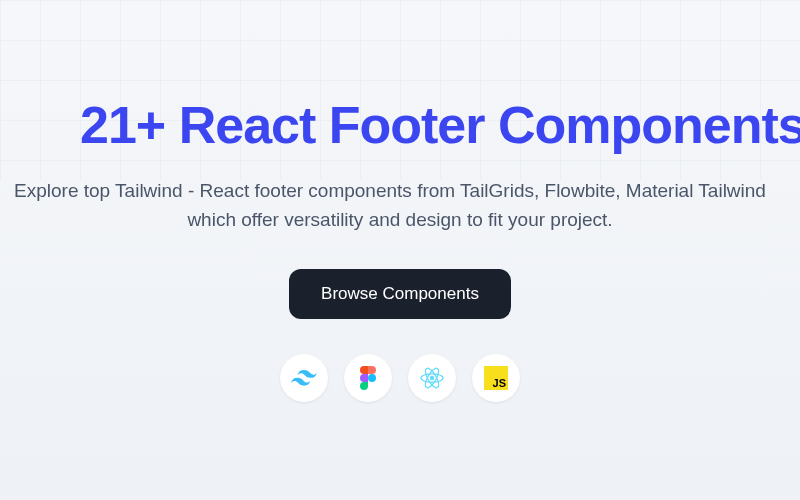 This screenshot has height=500, width=800. What do you see at coordinates (496, 378) in the screenshot?
I see `javascript-icon: JS` at bounding box center [496, 378].